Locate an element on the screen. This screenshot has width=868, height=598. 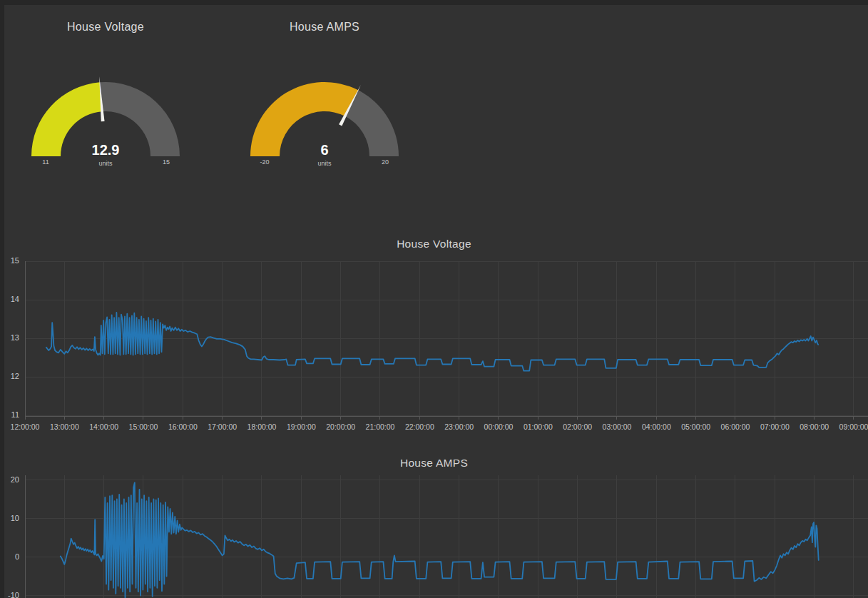
y-axis-tick-label: 10 is located at coordinates (10, 518).